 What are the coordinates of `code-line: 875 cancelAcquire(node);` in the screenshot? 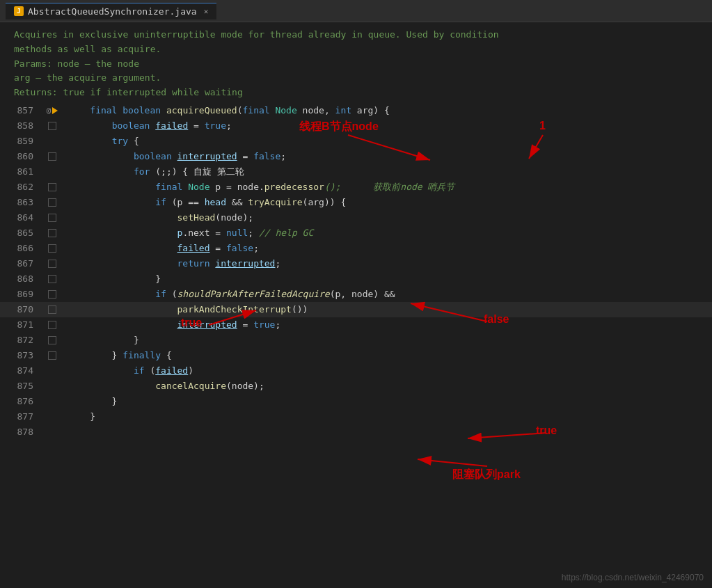 It's located at (356, 386).